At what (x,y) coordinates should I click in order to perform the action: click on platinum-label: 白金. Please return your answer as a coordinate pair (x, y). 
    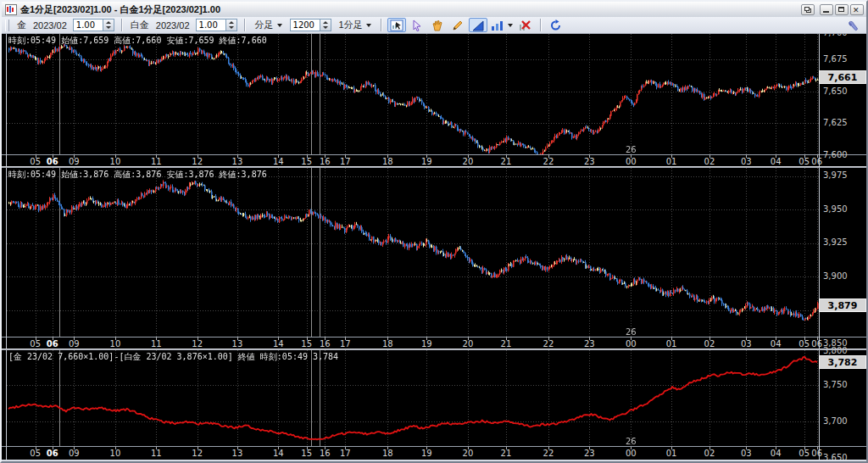
    Looking at the image, I should click on (140, 25).